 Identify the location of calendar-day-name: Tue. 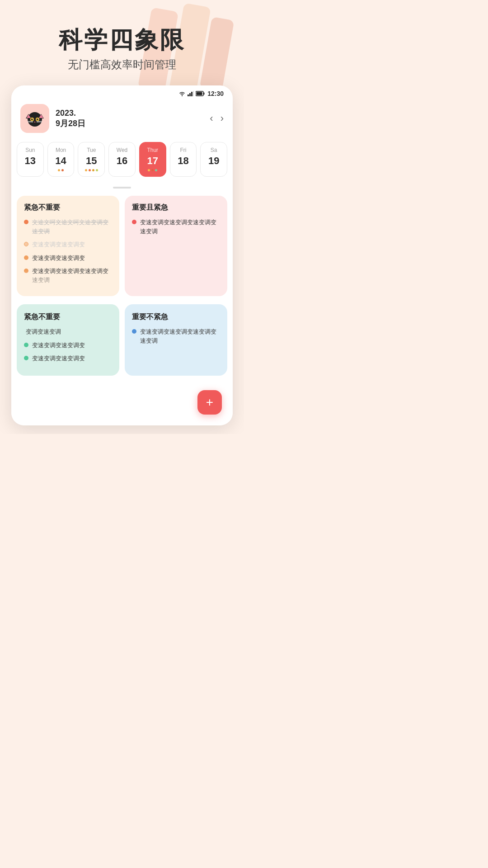
(91, 150).